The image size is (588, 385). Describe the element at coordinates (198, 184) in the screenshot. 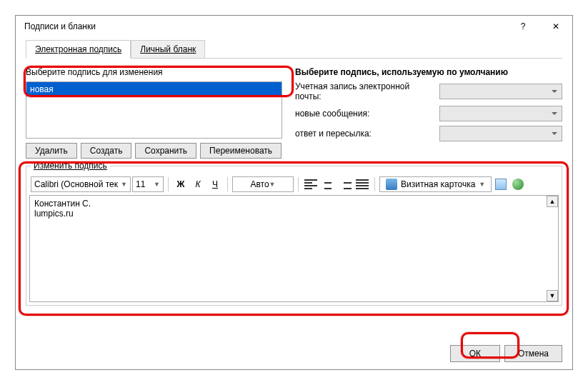

I see `italic-button: К` at that location.